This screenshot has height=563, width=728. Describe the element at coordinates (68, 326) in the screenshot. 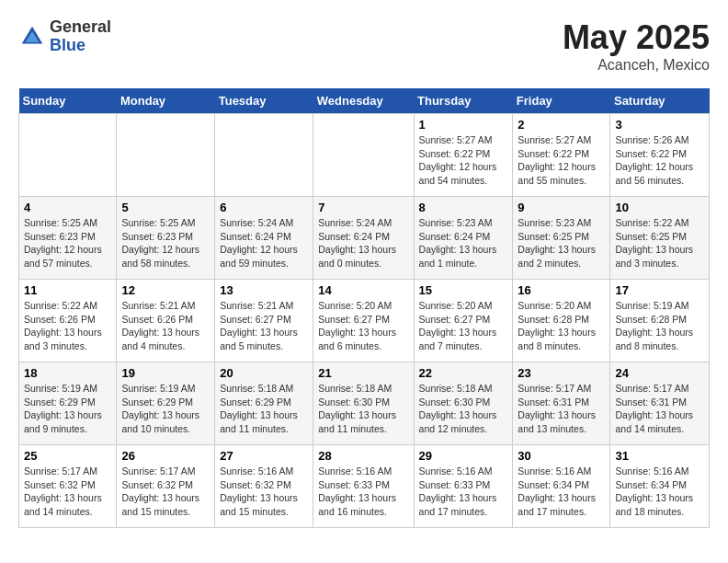

I see `day-detail: Sunrise: 5:22 AM Sunset: 6:26 PM Dayligh…` at that location.